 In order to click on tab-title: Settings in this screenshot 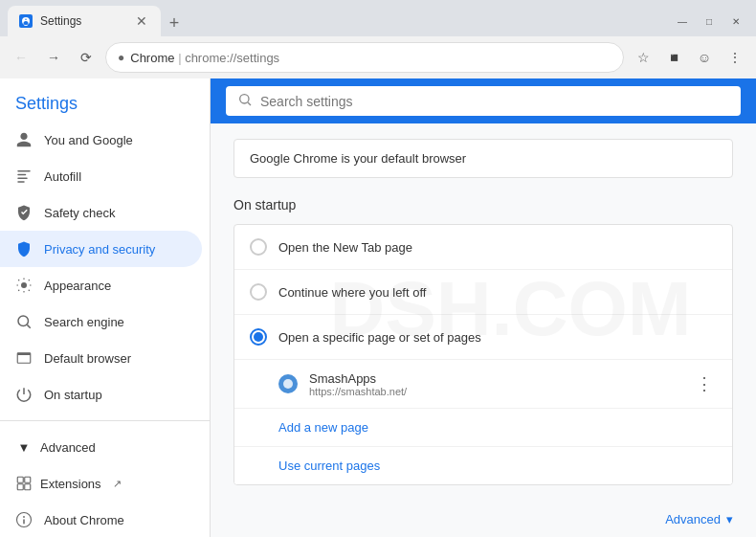, I will do `click(83, 21)`.